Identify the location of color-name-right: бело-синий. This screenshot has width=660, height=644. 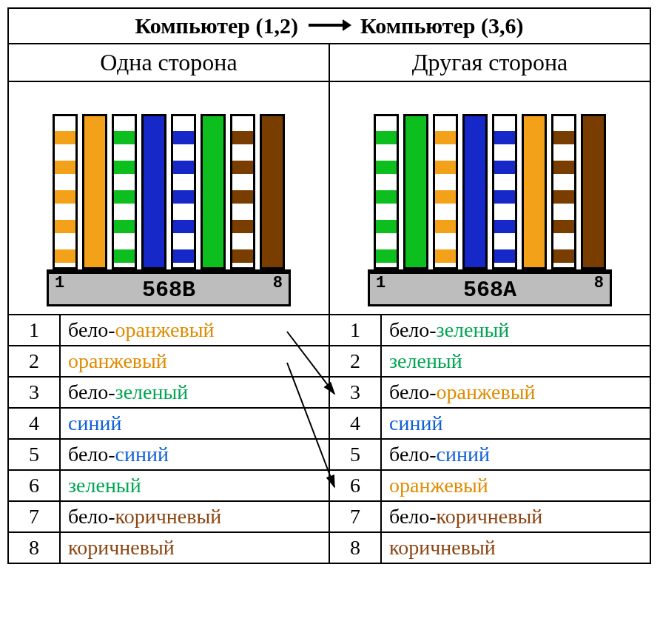
(516, 455).